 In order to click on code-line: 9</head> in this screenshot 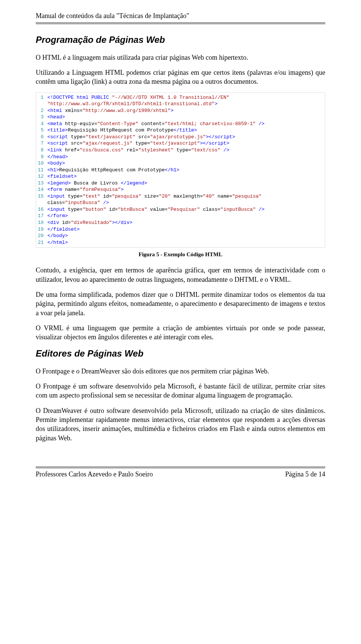, I will do `click(180, 157)`.